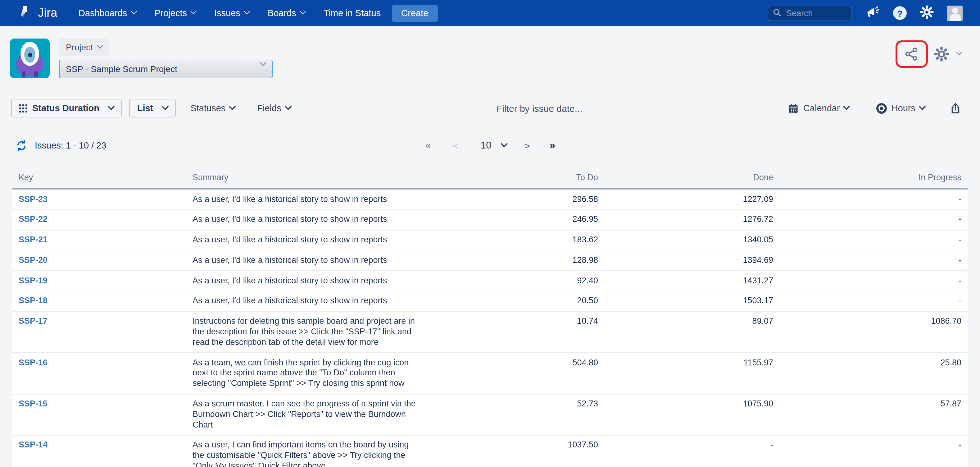  I want to click on feedback-megaphone-icon, so click(873, 13).